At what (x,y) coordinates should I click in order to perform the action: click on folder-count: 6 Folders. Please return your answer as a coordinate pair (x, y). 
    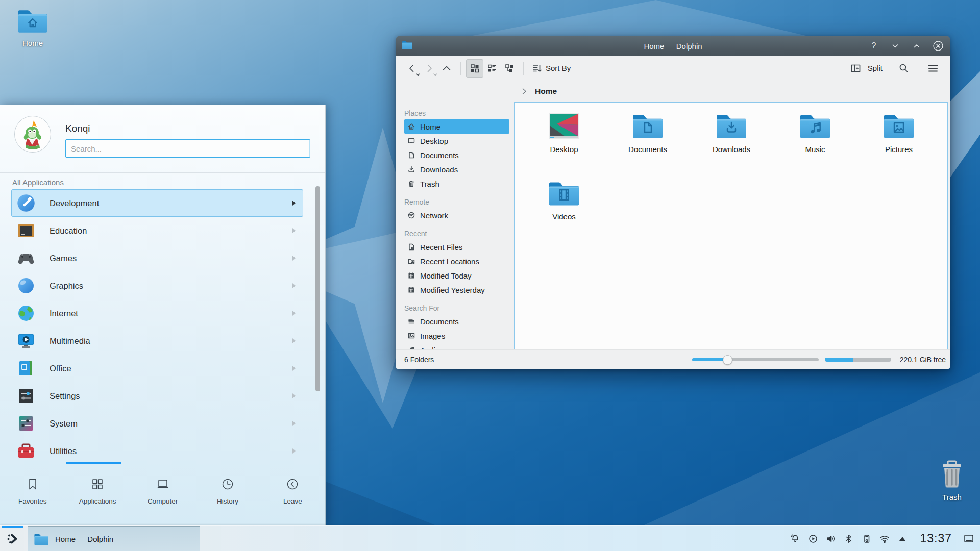
    Looking at the image, I should click on (419, 360).